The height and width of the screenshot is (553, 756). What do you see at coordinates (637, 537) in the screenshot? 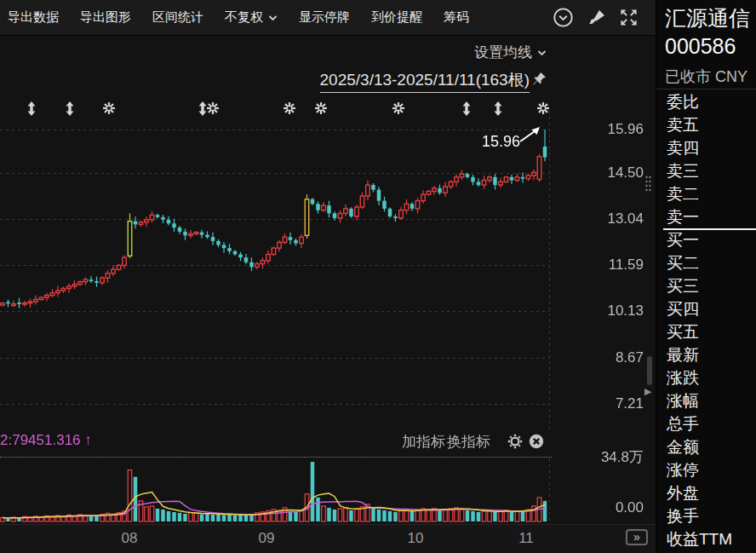
I see `scroll-more-button: »` at bounding box center [637, 537].